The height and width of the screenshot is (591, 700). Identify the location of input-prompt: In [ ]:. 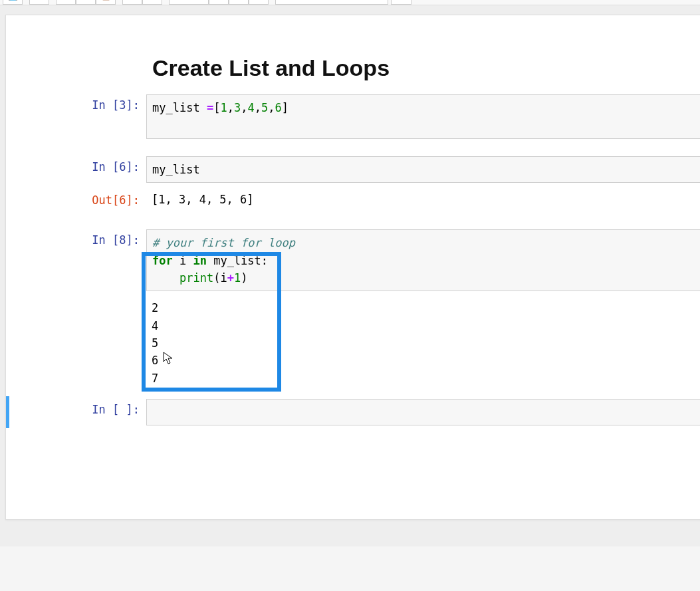
(110, 412).